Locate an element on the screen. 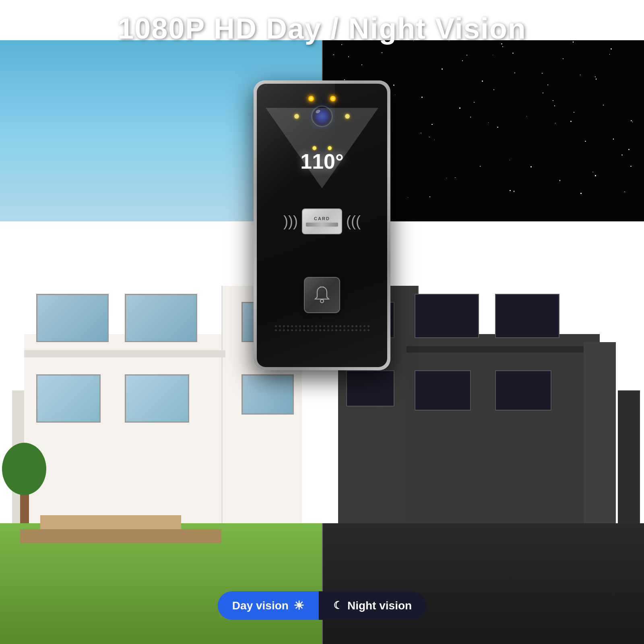  night-vision-label: ☾ Night vision is located at coordinates (373, 605).